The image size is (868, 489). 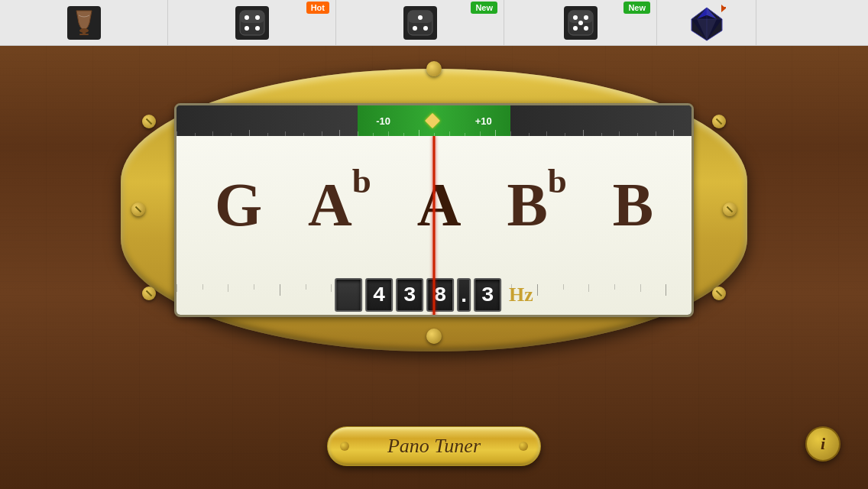 What do you see at coordinates (252, 23) in the screenshot?
I see `dice-icon` at bounding box center [252, 23].